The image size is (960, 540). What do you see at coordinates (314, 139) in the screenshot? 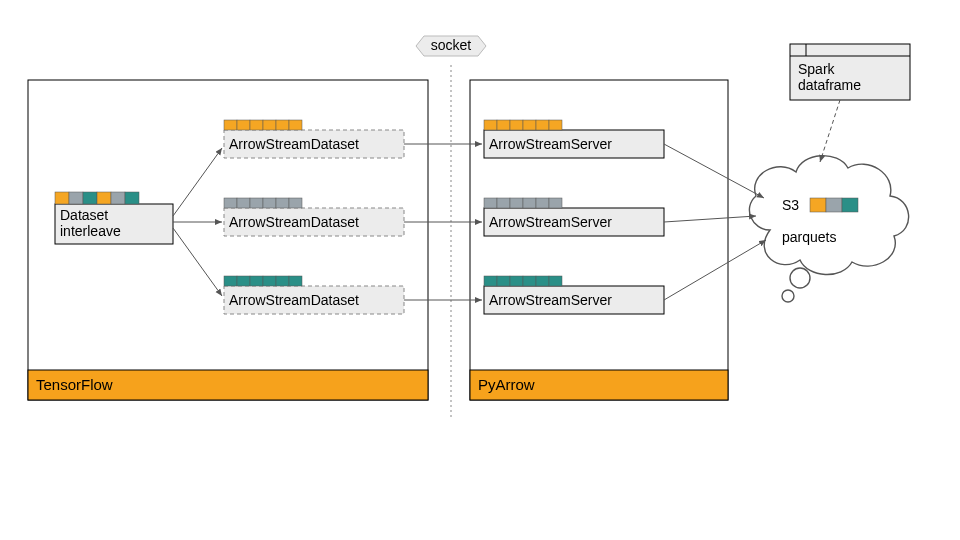
I see `arrowstreamdataset-1: ArrowStreamDataset` at bounding box center [314, 139].